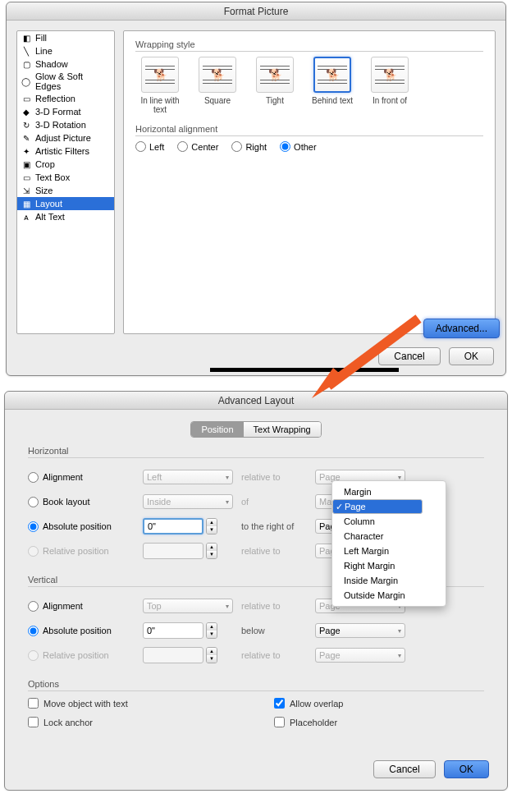  I want to click on move-with-text-checkbox, so click(33, 703).